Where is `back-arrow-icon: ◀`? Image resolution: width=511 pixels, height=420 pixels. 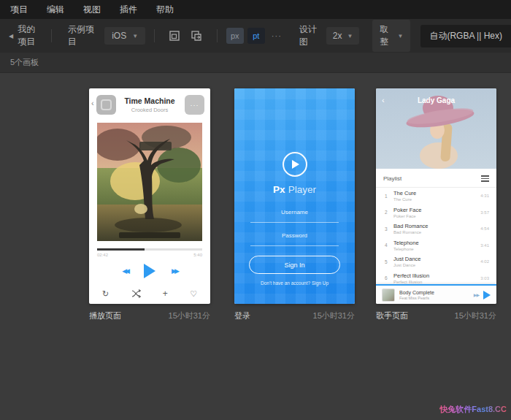
back-arrow-icon: ◀ is located at coordinates (11, 37).